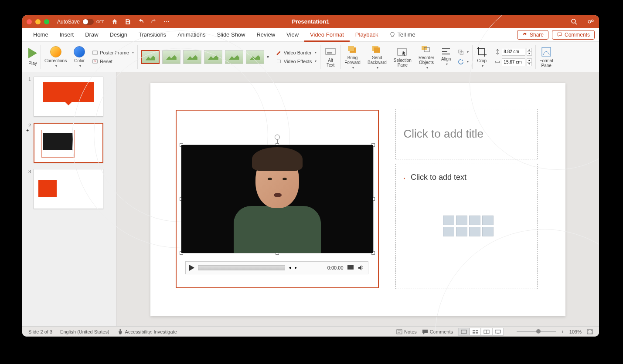 The height and width of the screenshot is (364, 623). I want to click on bring-forward-icon, so click(353, 49).